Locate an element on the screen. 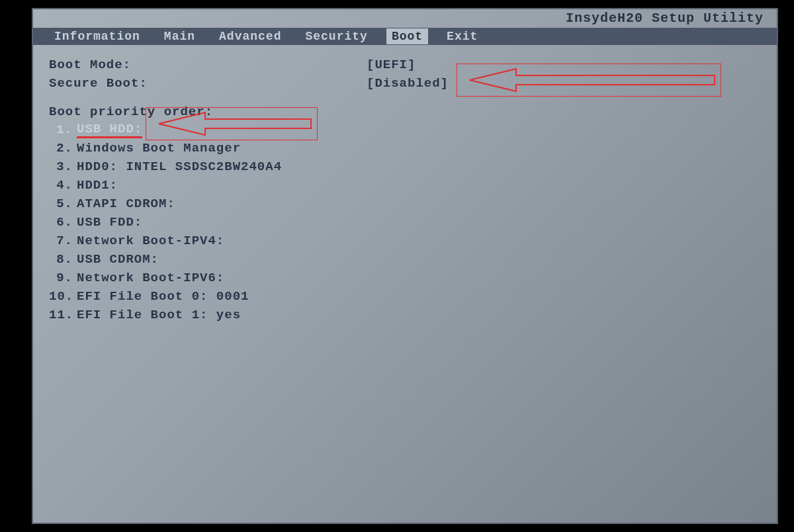 The height and width of the screenshot is (532, 794). menu-security: Security is located at coordinates (336, 36).